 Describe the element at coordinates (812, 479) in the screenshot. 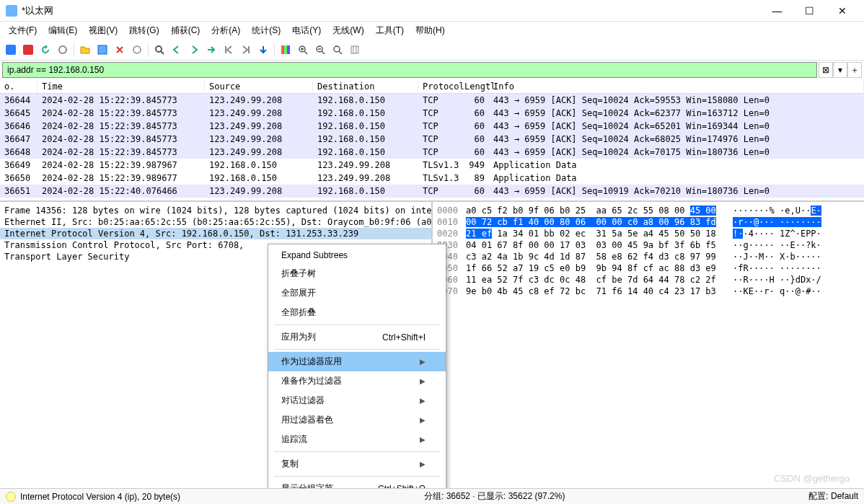

I see `watermark: CSDN @gethergo` at that location.